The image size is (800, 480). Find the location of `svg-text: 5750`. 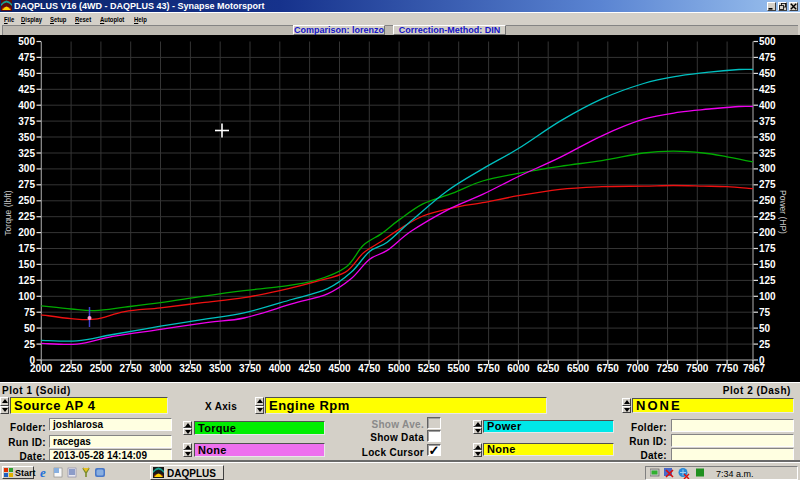

svg-text: 5750 is located at coordinates (488, 368).